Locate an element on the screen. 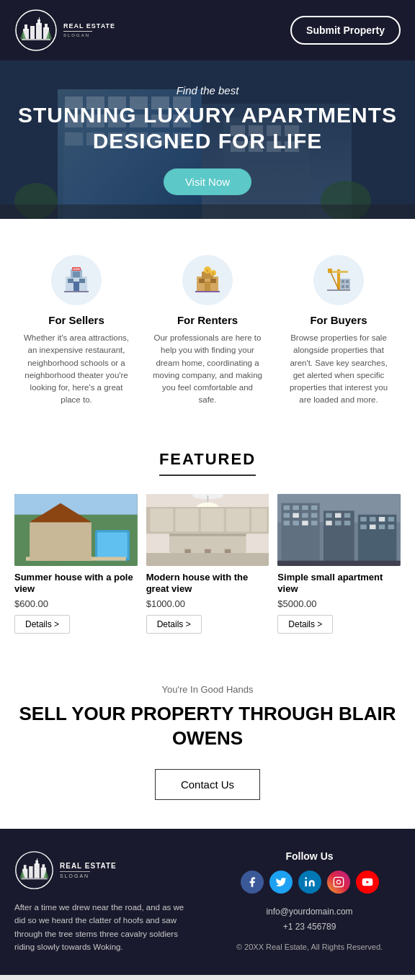 The height and width of the screenshot is (980, 415). property-price-2: $1000.00 is located at coordinates (208, 603).